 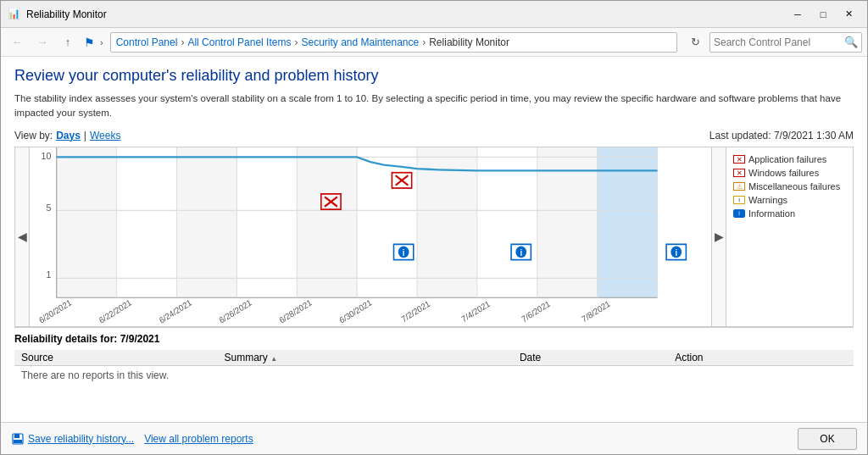 I want to click on chart-left-arrow: ◀, so click(x=22, y=237).